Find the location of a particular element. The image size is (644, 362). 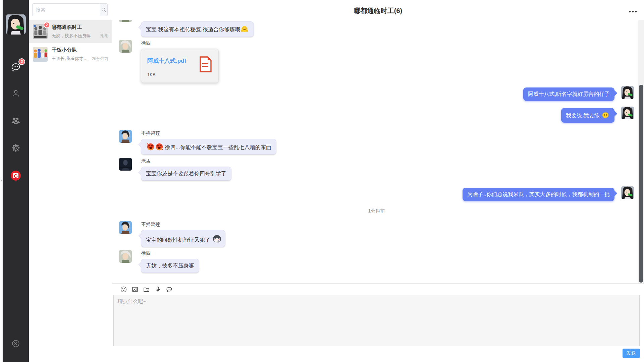

chat-time: 26分钟前 is located at coordinates (100, 59).